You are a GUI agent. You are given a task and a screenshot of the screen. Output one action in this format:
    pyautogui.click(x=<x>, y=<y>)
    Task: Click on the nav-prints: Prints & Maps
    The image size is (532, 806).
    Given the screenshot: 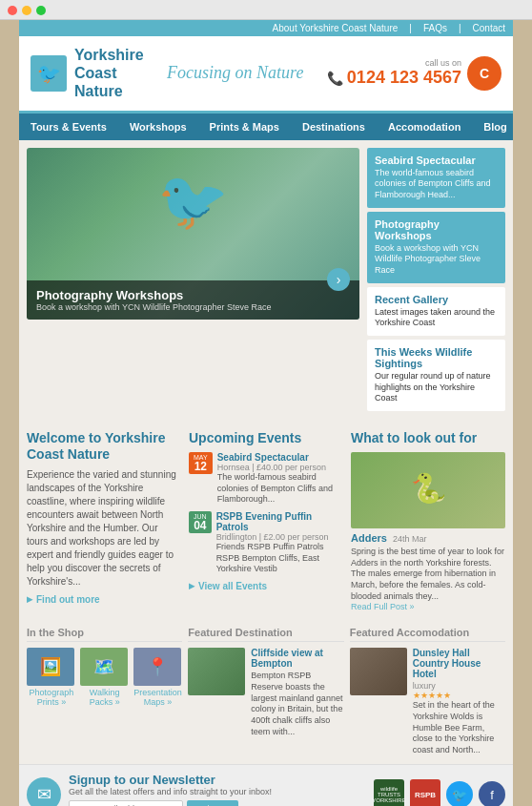 What is the action you would take?
    pyautogui.click(x=244, y=127)
    